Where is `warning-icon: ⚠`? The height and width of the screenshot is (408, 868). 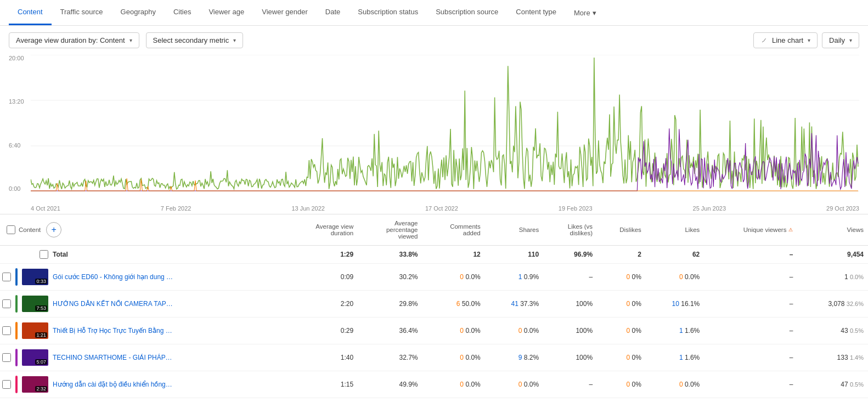
warning-icon: ⚠ is located at coordinates (791, 230).